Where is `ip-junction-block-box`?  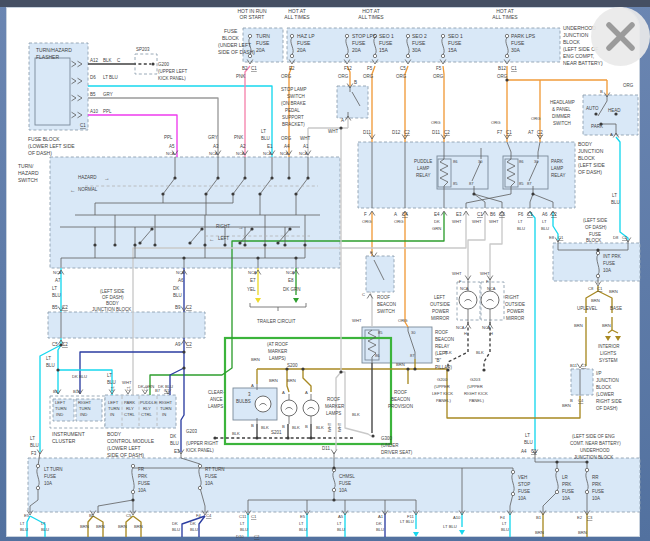
ip-junction-block-box is located at coordinates (582, 382).